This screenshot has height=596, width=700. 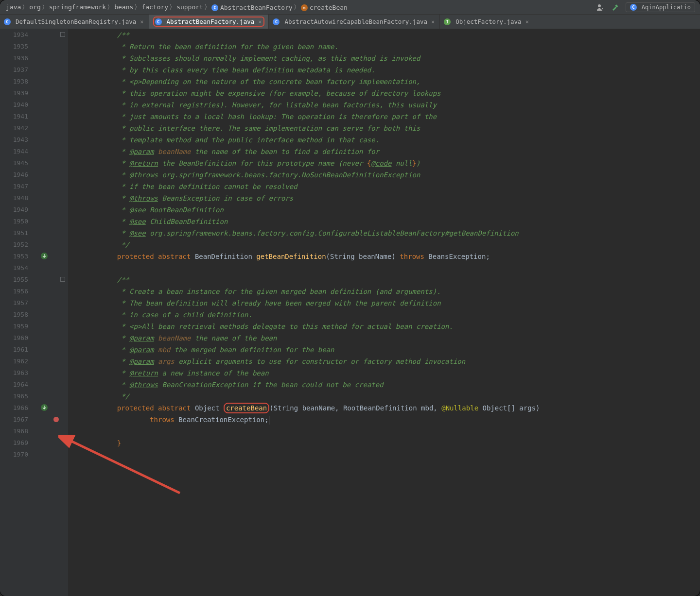 I want to click on code-line: * <p>Depending on the nature of the conc…, so click(x=386, y=82).